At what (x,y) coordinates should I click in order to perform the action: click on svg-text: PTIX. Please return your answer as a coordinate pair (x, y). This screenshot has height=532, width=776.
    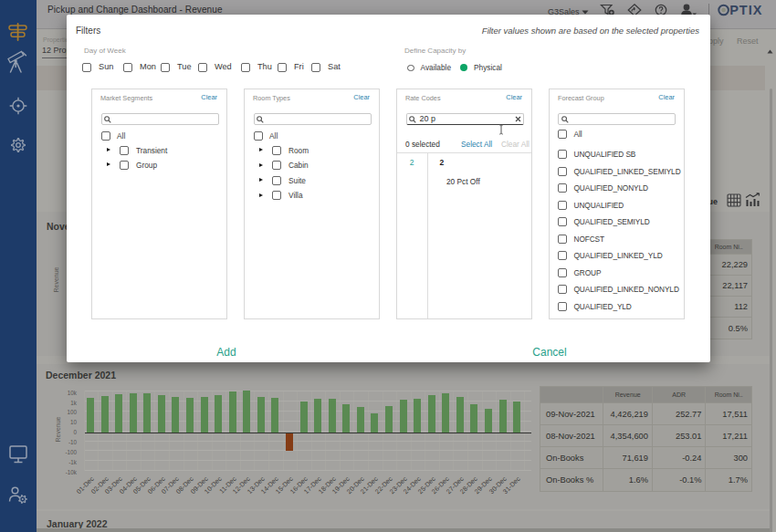
    Looking at the image, I should click on (746, 10).